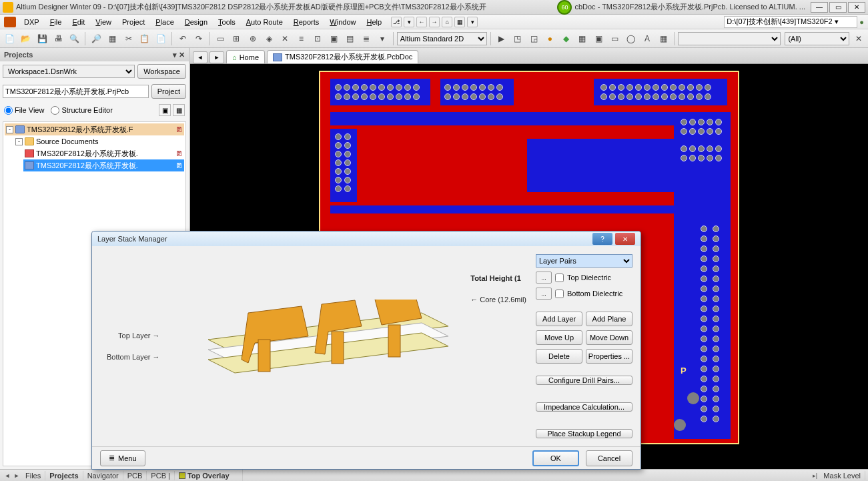  I want to click on menu-edit: Edit, so click(79, 22).